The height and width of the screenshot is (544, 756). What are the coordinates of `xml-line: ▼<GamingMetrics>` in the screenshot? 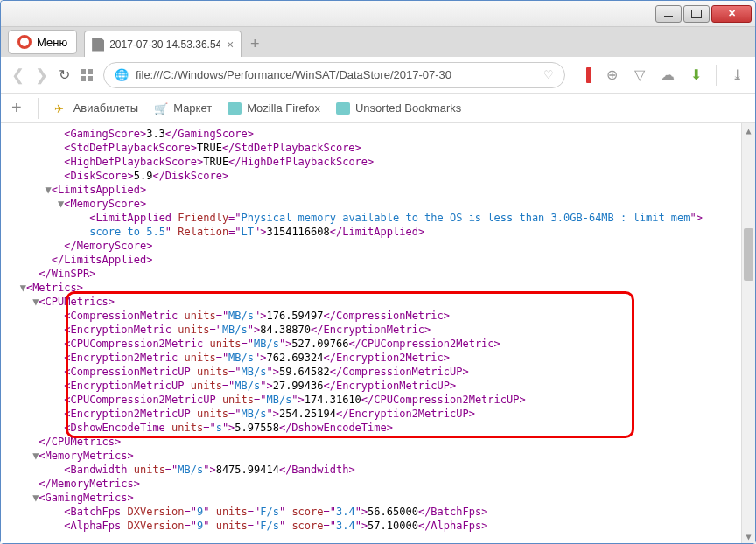 It's located at (378, 498).